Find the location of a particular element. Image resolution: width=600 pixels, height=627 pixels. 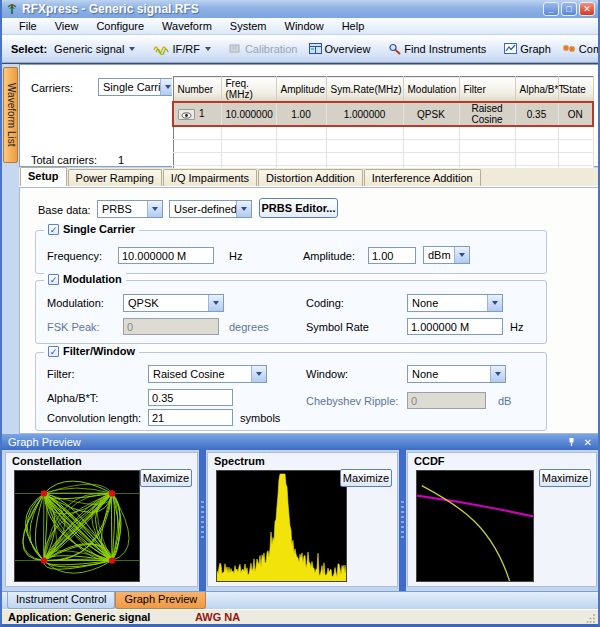

status-bar: Application: Generic signal AWG NA is located at coordinates (300, 616).